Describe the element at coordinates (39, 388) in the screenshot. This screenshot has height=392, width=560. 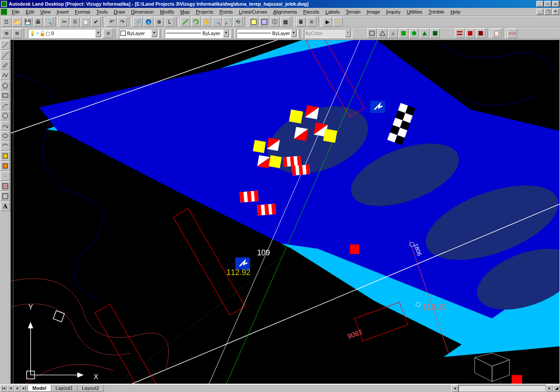
I see `tab-model: Model` at that location.